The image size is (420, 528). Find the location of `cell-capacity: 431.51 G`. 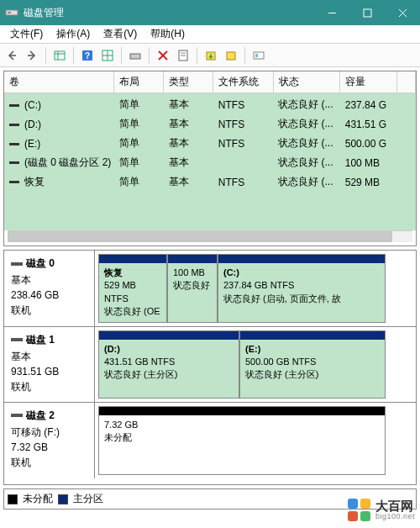

cell-capacity: 431.51 G is located at coordinates (368, 124).